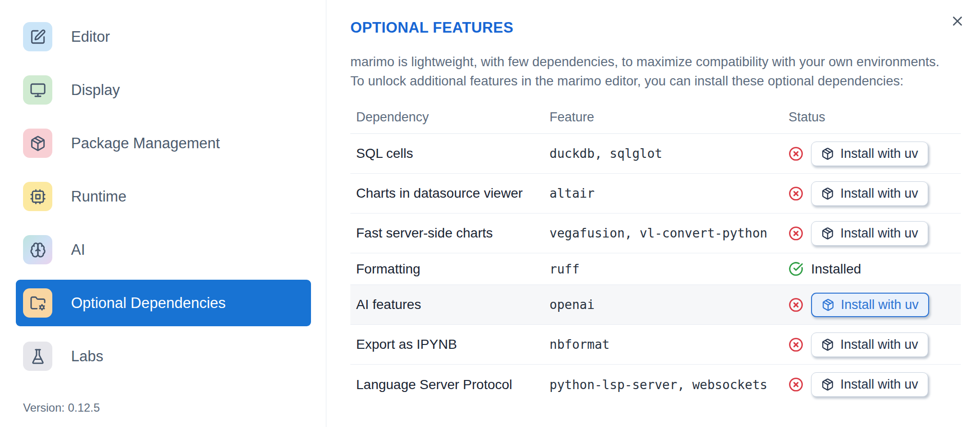 The height and width of the screenshot is (427, 980). Describe the element at coordinates (656, 118) in the screenshot. I see `table-header-row: Dependency Feature Status` at that location.